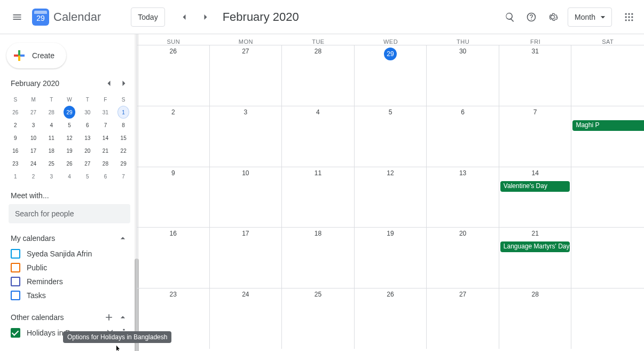  I want to click on event-chip: Valentine's Day, so click(535, 186).